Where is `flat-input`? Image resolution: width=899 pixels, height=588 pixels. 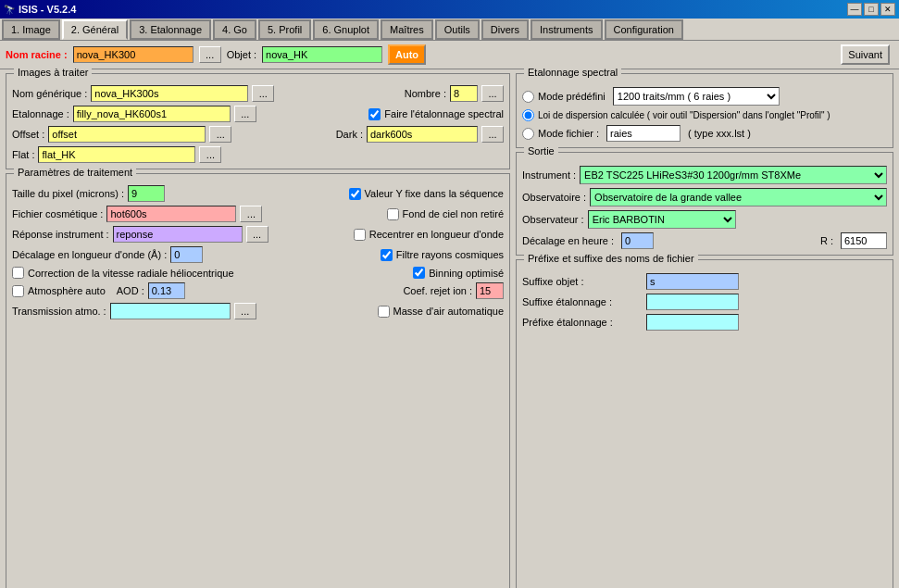 flat-input is located at coordinates (117, 155).